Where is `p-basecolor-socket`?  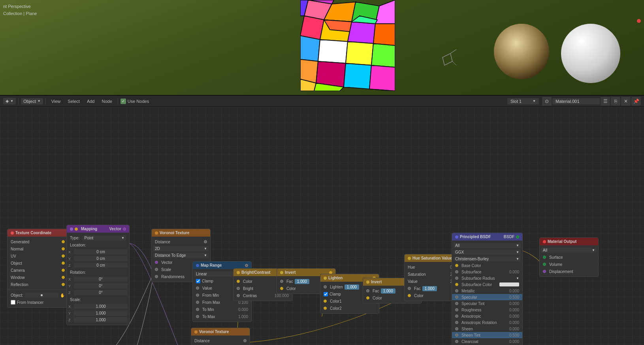
p-basecolor-socket is located at coordinates (457, 265).